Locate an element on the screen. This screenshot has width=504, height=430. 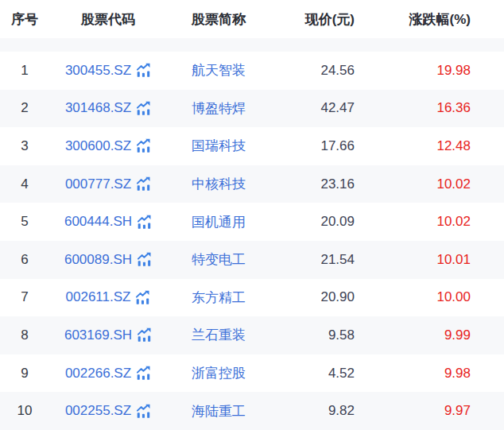
stock-code-cell: 000777.SZ is located at coordinates (108, 184).